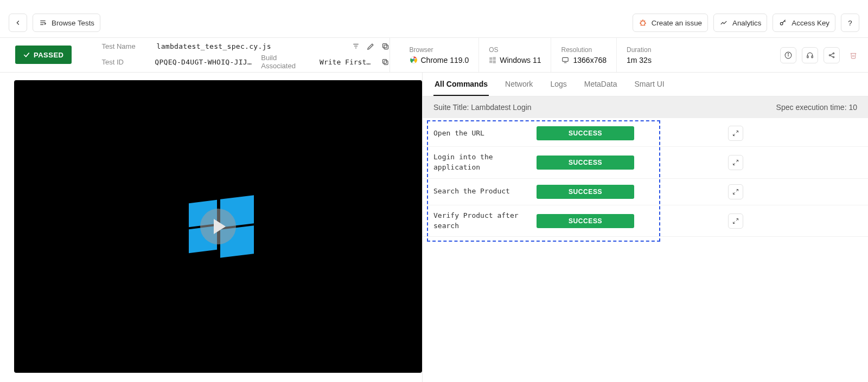 Image resolution: width=868 pixels, height=382 pixels. I want to click on toolbar: Browse Tests Create an issue Analytics A…, so click(434, 23).